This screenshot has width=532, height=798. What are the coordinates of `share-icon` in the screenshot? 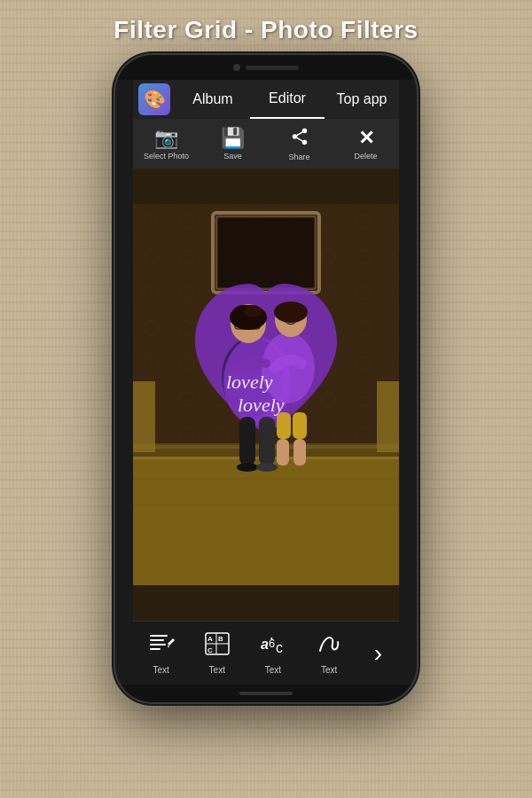 It's located at (300, 138).